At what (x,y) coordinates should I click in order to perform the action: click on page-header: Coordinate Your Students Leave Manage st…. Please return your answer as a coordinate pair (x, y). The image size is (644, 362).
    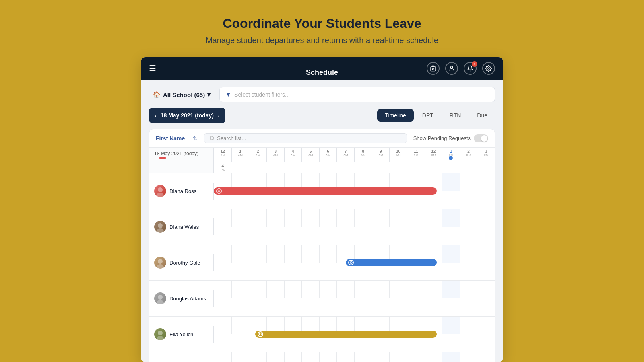
    Looking at the image, I should click on (322, 31).